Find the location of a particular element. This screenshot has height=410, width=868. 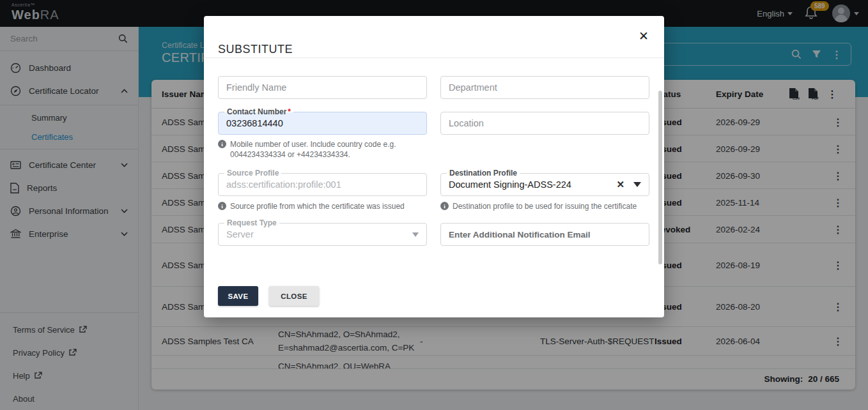

destination-profile-select: Destination Profile Document Signing-ADS… is located at coordinates (545, 185).